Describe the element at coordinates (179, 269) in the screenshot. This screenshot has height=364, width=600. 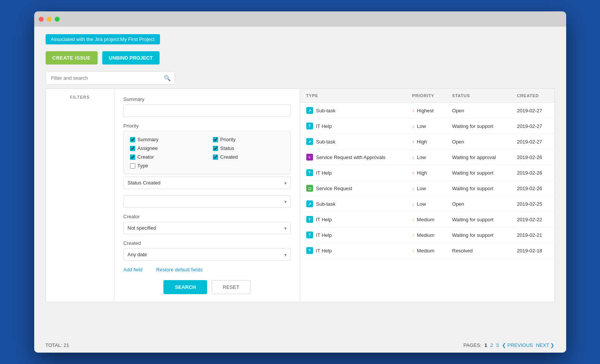
I see `restore-fields-link: Restore default fields` at that location.